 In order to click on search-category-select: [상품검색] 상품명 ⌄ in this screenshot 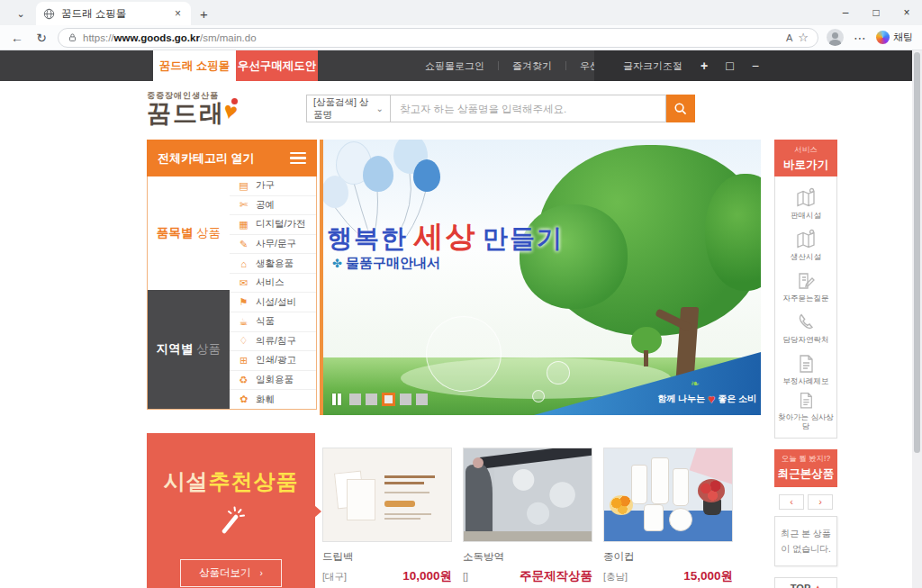, I will do `click(348, 108)`.